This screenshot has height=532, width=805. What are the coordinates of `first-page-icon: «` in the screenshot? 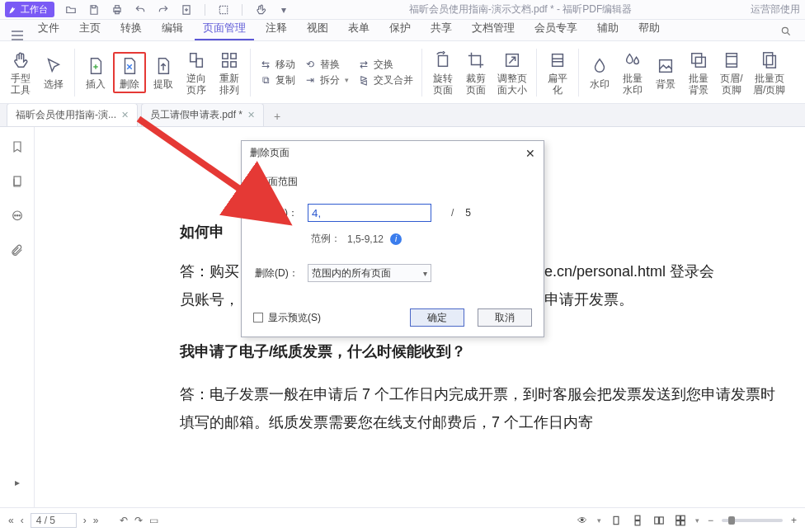 It's located at (12, 520).